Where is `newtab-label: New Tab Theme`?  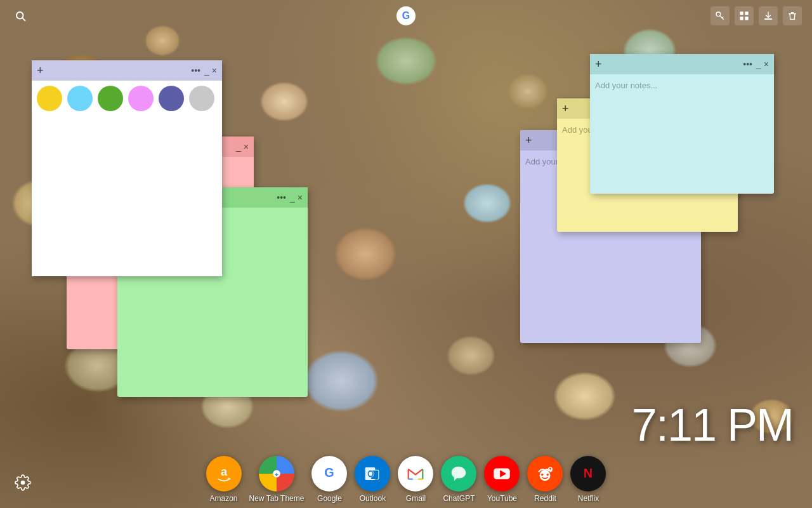
newtab-label: New Tab Theme is located at coordinates (277, 498).